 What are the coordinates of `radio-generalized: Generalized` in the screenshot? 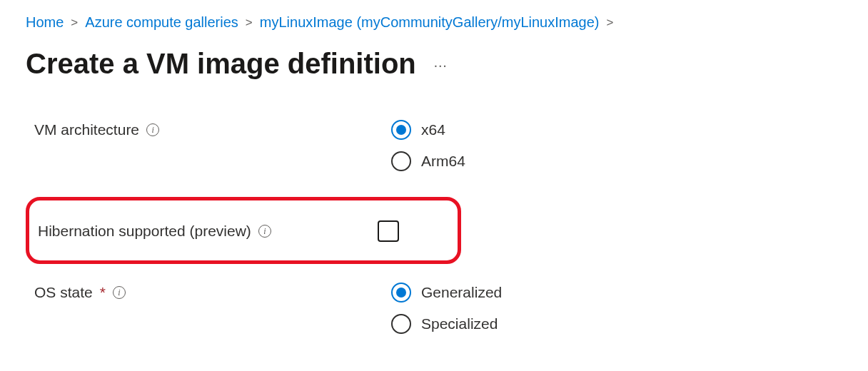 It's located at (447, 293).